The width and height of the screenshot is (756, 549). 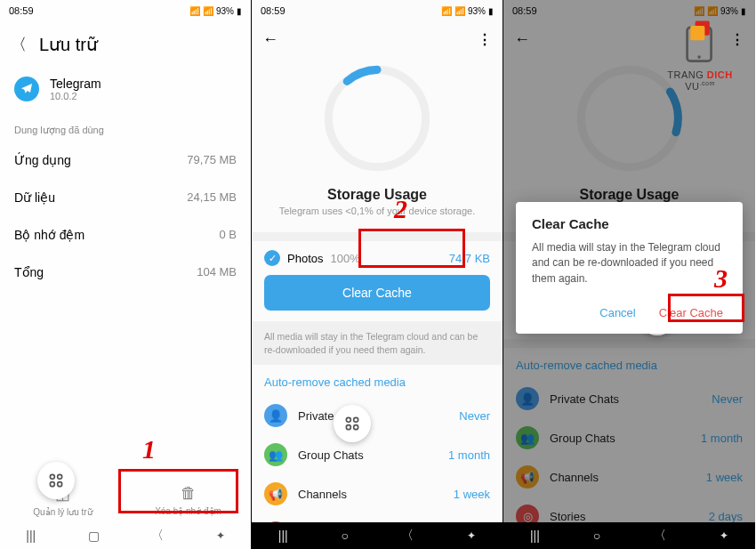 What do you see at coordinates (691, 313) in the screenshot?
I see `dialog-confirm-button: Clear Cache` at bounding box center [691, 313].